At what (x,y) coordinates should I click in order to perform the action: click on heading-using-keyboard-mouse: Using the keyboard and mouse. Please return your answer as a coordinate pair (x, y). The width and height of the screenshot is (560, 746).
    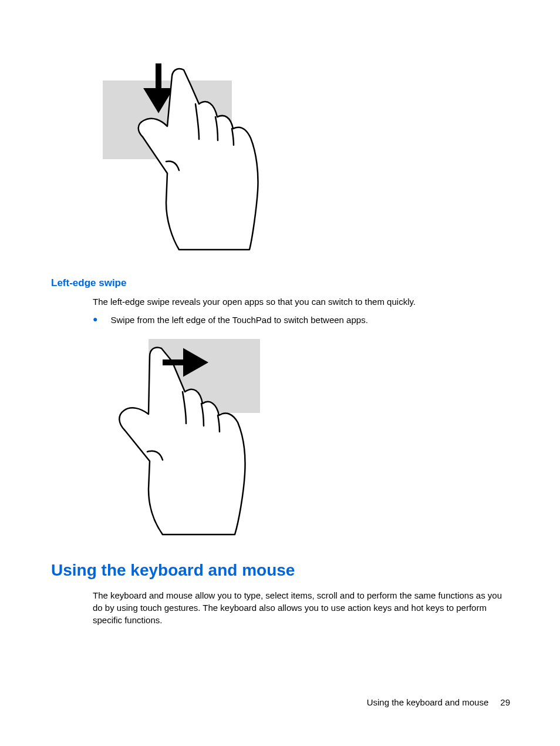
    Looking at the image, I should click on (173, 570).